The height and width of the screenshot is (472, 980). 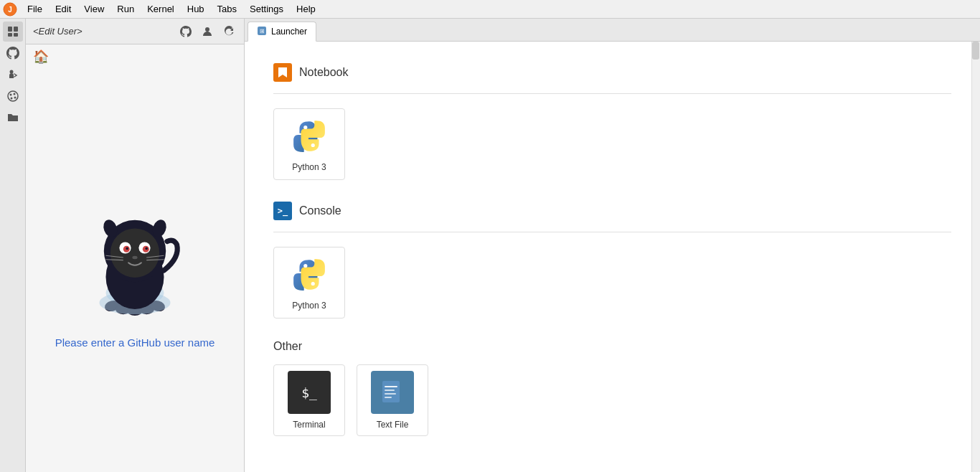 I want to click on menu-view: View, so click(x=94, y=9).